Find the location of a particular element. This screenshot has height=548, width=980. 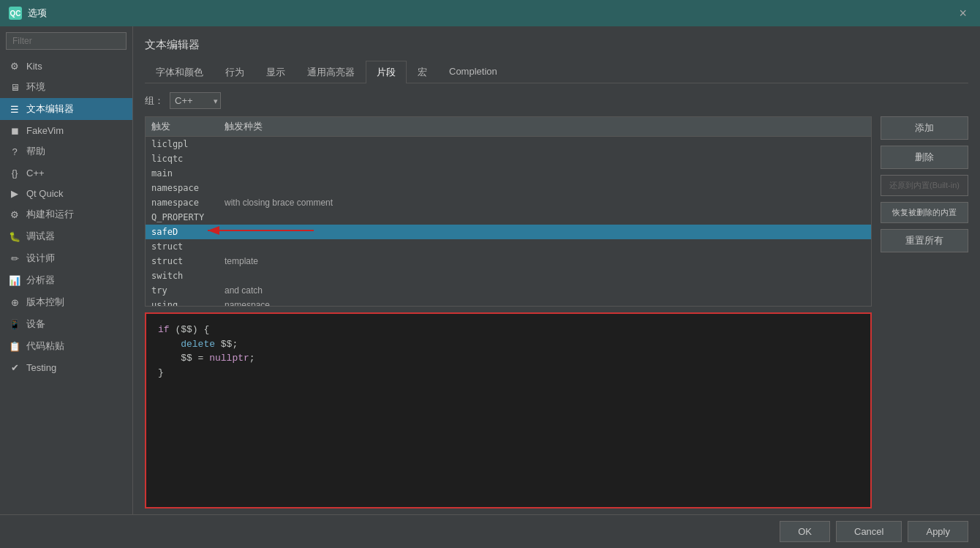

tab-snippets: 片段 is located at coordinates (386, 72).